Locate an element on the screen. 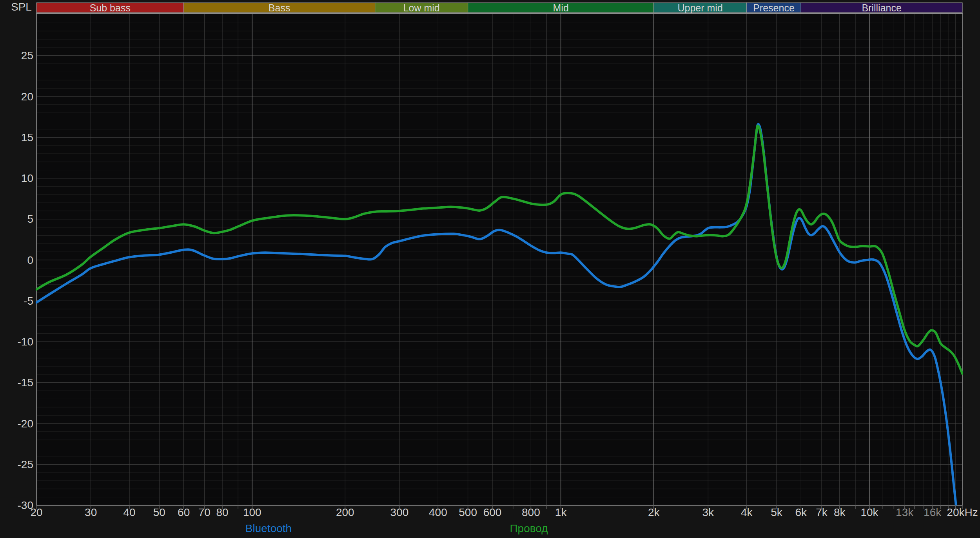 This screenshot has height=538, width=980. x-tick-label: 40 is located at coordinates (129, 512).